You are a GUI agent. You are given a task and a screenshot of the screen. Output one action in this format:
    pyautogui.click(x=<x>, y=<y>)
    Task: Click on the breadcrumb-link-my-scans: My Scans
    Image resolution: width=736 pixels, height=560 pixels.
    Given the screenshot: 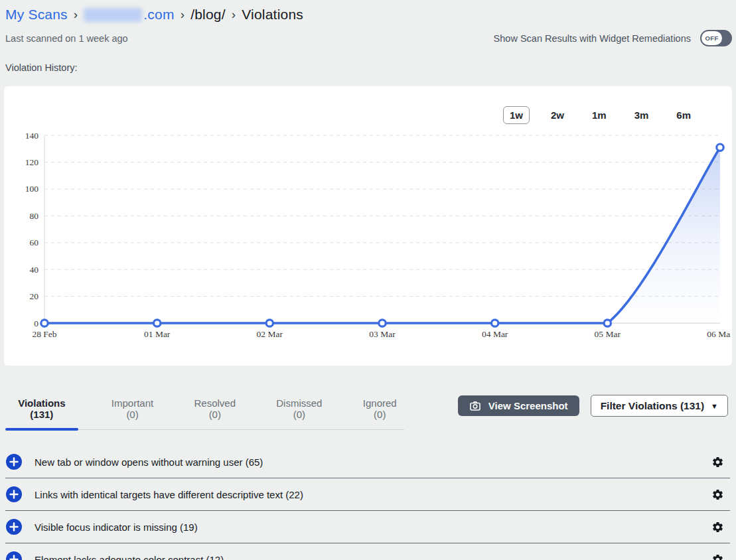 What is the action you would take?
    pyautogui.click(x=37, y=15)
    